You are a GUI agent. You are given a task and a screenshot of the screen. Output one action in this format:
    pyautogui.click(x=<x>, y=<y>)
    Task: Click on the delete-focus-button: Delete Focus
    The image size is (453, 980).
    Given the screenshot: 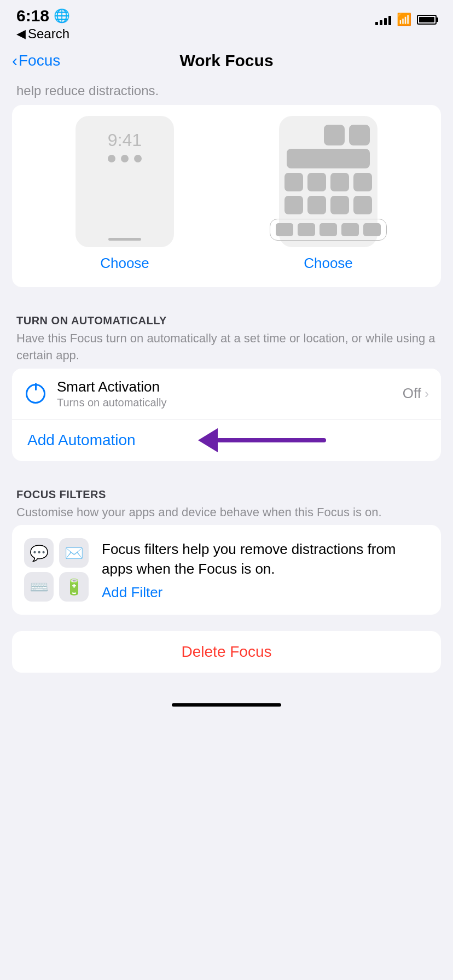 What is the action you would take?
    pyautogui.click(x=226, y=652)
    